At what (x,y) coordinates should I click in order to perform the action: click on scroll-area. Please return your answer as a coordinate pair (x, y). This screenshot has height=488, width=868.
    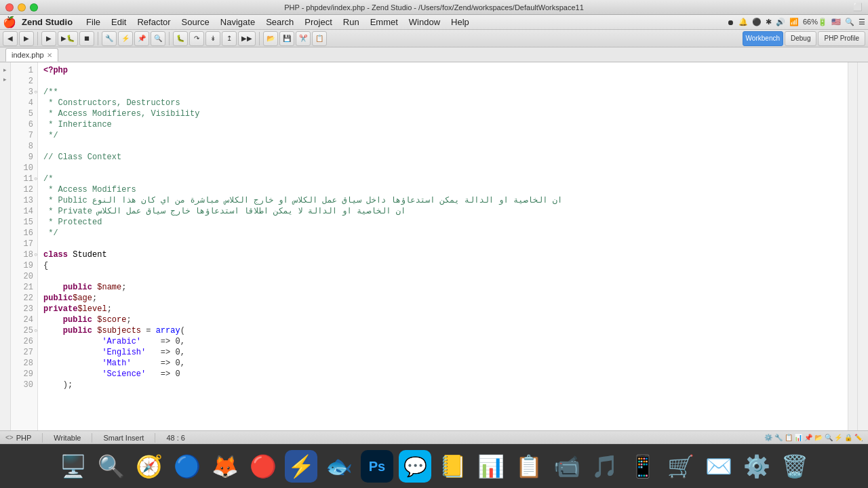
    Looking at the image, I should click on (852, 247).